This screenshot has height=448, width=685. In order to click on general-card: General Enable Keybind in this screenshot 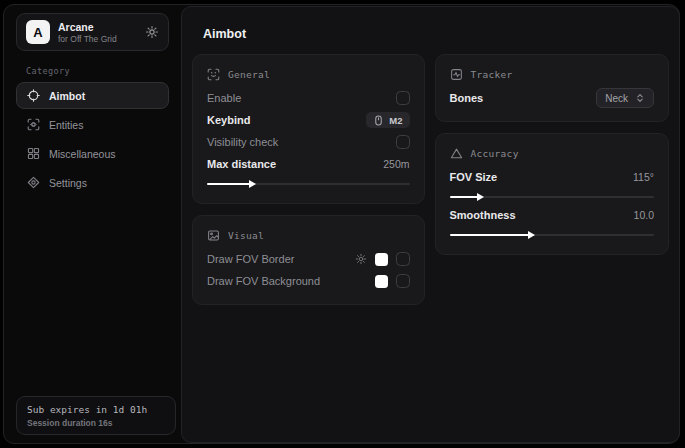, I will do `click(308, 129)`.